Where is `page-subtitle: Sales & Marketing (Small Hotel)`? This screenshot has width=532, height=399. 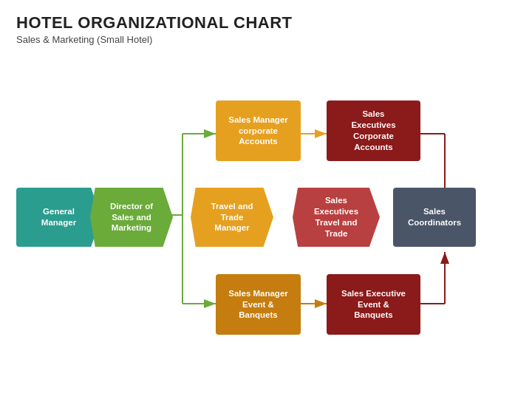
page-subtitle: Sales & Marketing (Small Hotel) is located at coordinates (266, 40).